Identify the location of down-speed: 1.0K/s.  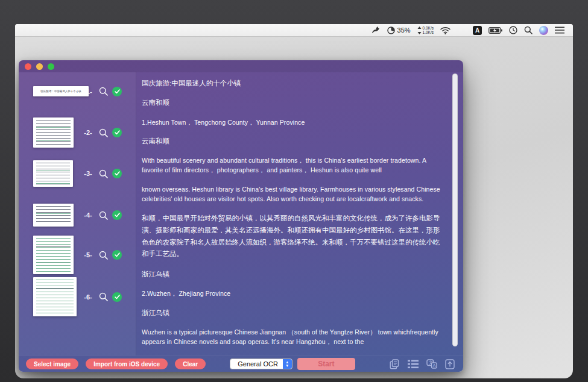
(428, 33).